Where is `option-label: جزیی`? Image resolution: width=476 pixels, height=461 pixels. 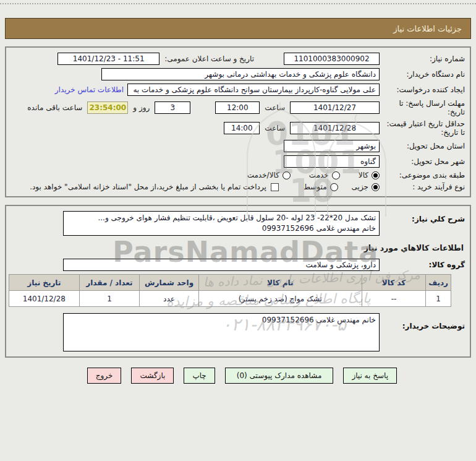
option-label: جزیی is located at coordinates (360, 187).